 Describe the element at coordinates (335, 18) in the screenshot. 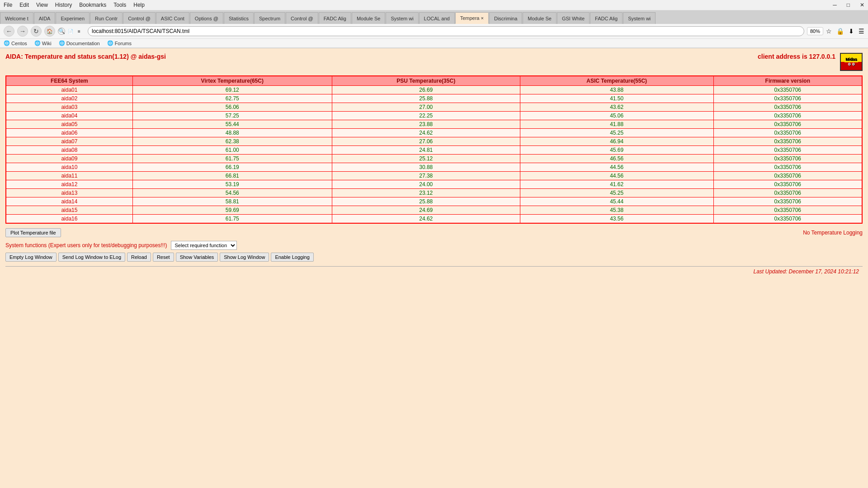

I see `tab-fadc-align1: FADC Alig` at that location.